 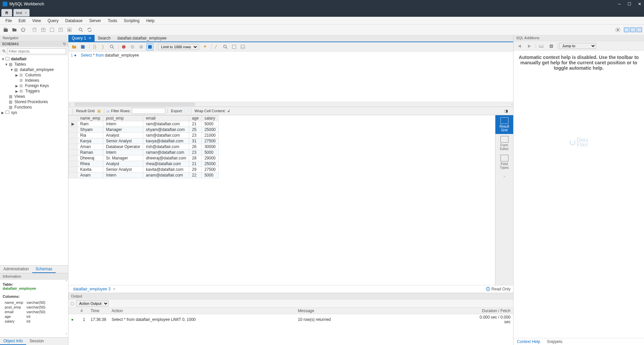 I want to click on limit-rows-select: Limit to 1000 rows, so click(x=178, y=47).